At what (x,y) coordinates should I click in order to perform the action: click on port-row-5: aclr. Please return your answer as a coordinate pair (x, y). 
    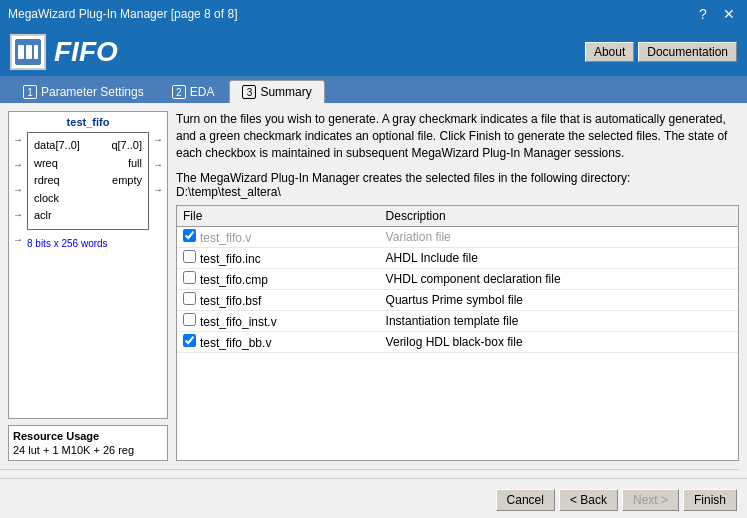
    Looking at the image, I should click on (88, 216).